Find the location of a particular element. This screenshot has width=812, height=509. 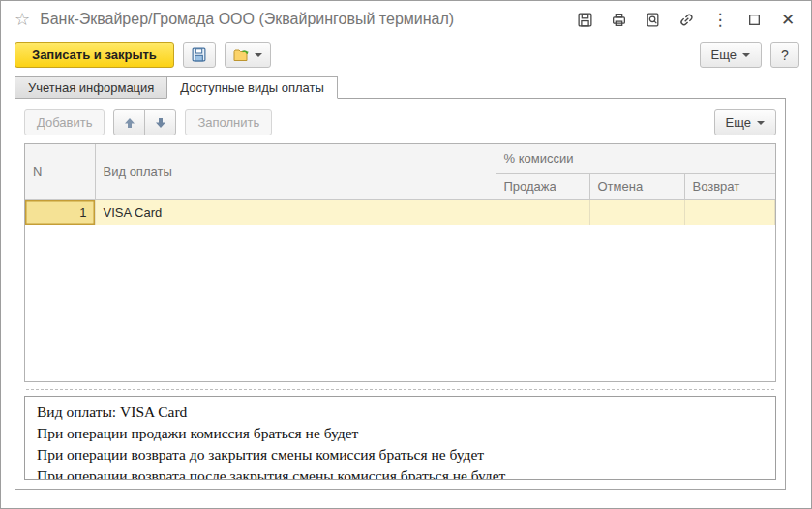

list-toolbar-right: Еще is located at coordinates (745, 122).